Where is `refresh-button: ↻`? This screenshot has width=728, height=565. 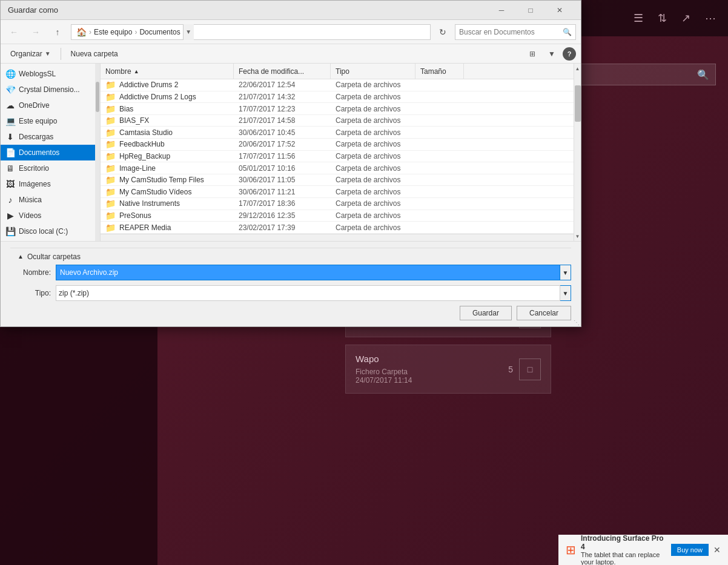
refresh-button: ↻ is located at coordinates (443, 32).